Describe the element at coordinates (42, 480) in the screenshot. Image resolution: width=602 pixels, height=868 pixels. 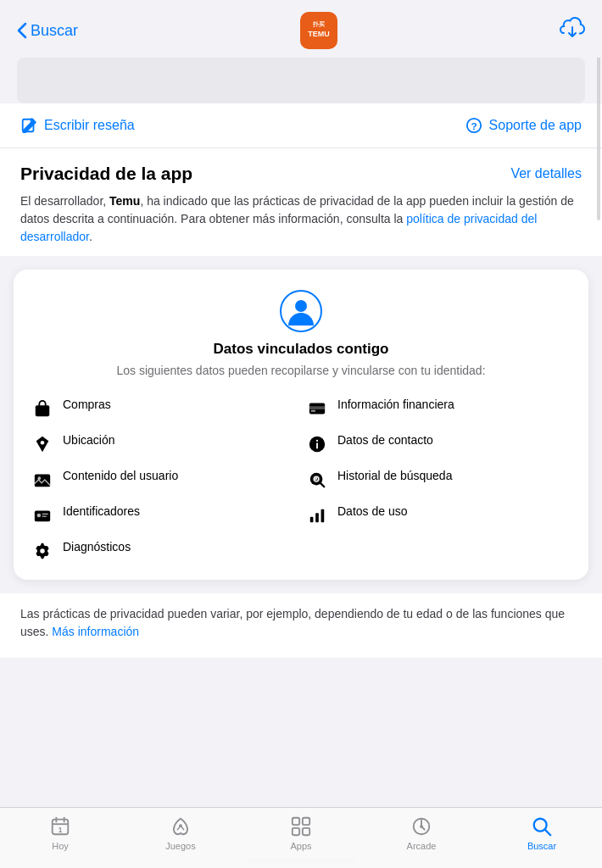
I see `photo-icon` at that location.